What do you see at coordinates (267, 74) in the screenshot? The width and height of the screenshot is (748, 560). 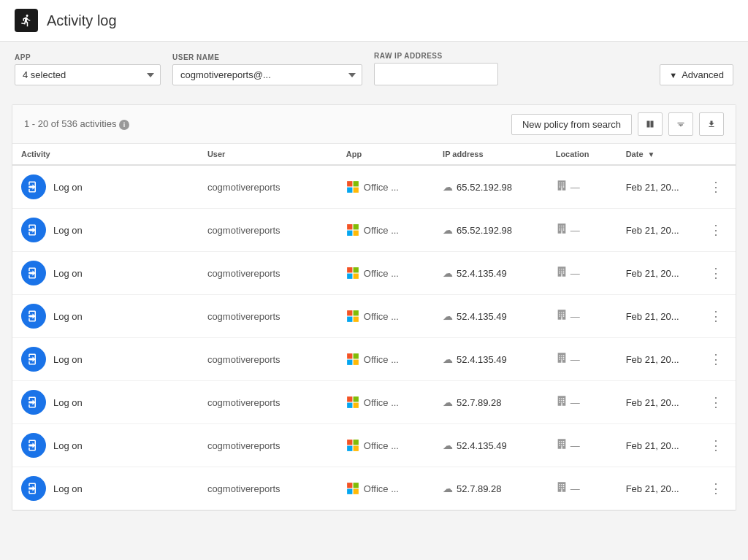 I see `user-filter-select: cogmotivereports@...` at bounding box center [267, 74].